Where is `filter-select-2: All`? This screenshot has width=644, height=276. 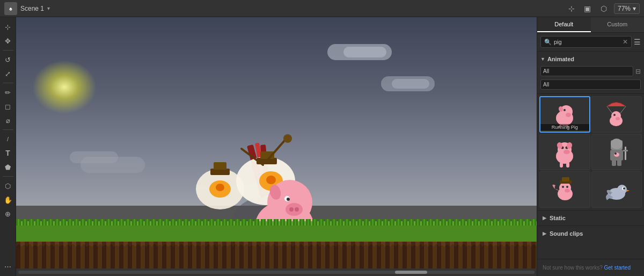 filter-select-2: All is located at coordinates (590, 85).